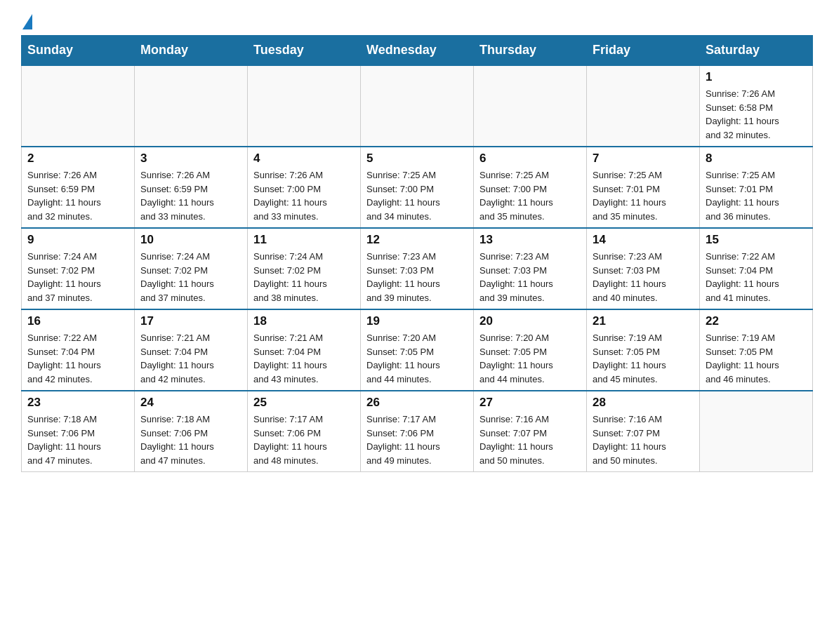 The image size is (834, 644). What do you see at coordinates (531, 269) in the screenshot?
I see `calendar-cell: 13Sunrise: 7:23 AM Sunset: 7:03 PM Dayli…` at bounding box center [531, 269].